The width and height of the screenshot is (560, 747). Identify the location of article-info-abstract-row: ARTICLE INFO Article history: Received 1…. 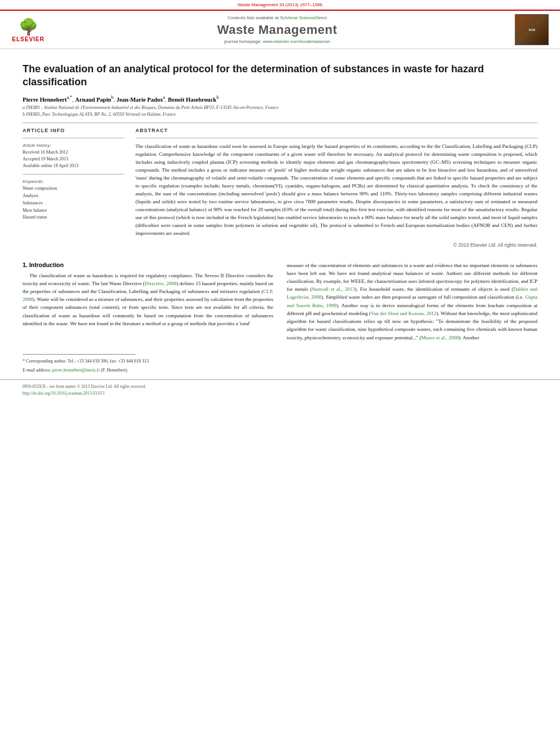
(280, 187).